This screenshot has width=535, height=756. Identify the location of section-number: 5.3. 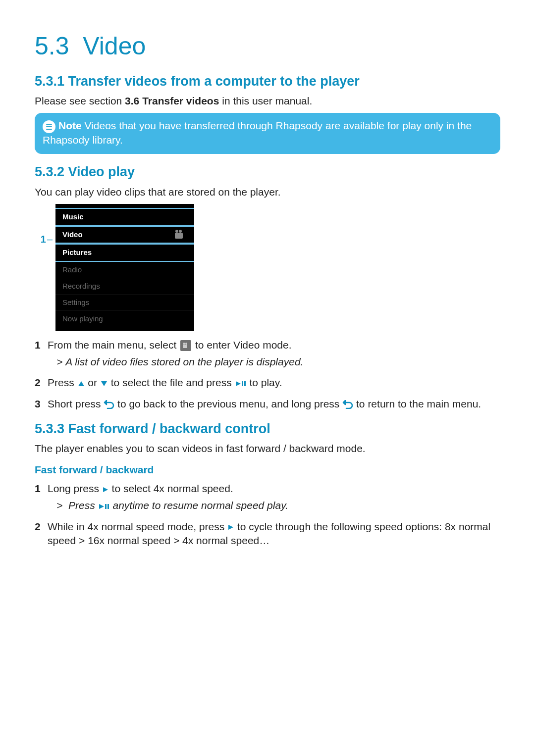
(52, 46).